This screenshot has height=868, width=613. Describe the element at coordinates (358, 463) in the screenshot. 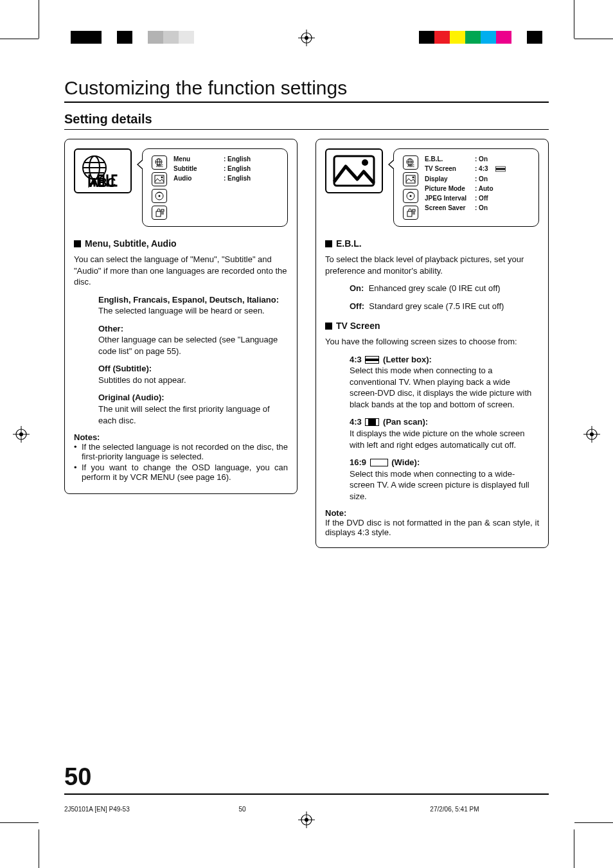

I see `tv-wide-label: 16:9` at that location.